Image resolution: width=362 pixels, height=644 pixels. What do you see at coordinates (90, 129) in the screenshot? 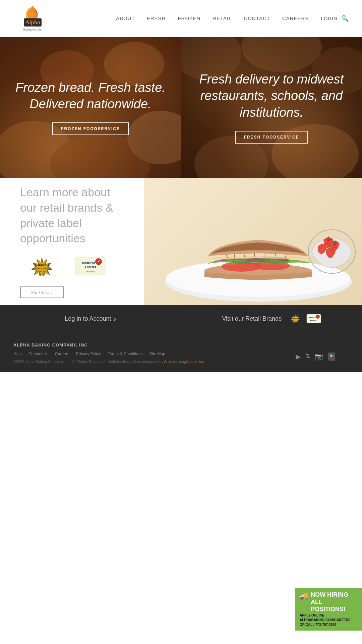
I see `frozen-foodservice-button: FROZEN FOODSERVICE` at bounding box center [90, 129].